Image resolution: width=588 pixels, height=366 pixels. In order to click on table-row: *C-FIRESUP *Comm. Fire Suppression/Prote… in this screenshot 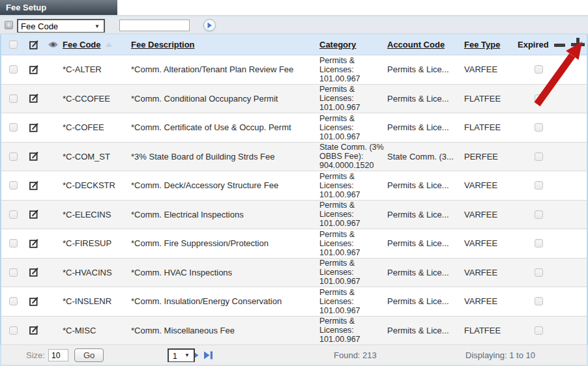, I will do `click(294, 244)`.